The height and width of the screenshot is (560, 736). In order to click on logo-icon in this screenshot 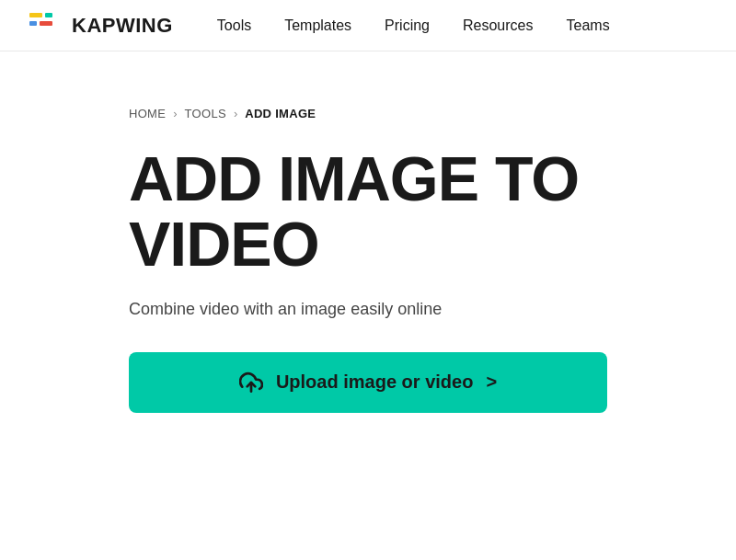, I will do `click(46, 26)`.